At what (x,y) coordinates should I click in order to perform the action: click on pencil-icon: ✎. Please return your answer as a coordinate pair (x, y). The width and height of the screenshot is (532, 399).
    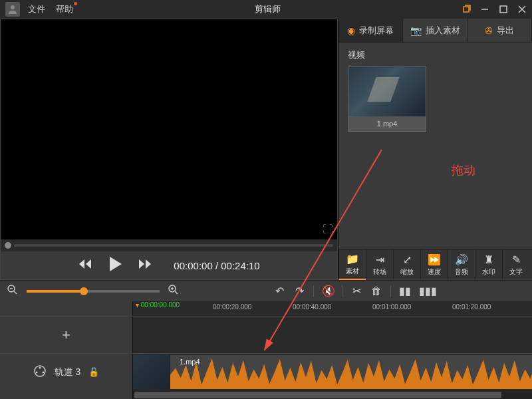
    Looking at the image, I should click on (516, 259).